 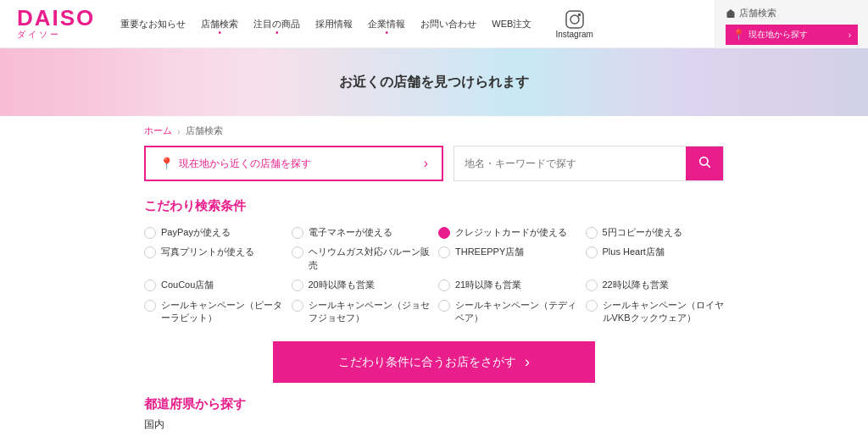 What do you see at coordinates (56, 24) in the screenshot?
I see `logo-area: DAISO ダイソー` at bounding box center [56, 24].